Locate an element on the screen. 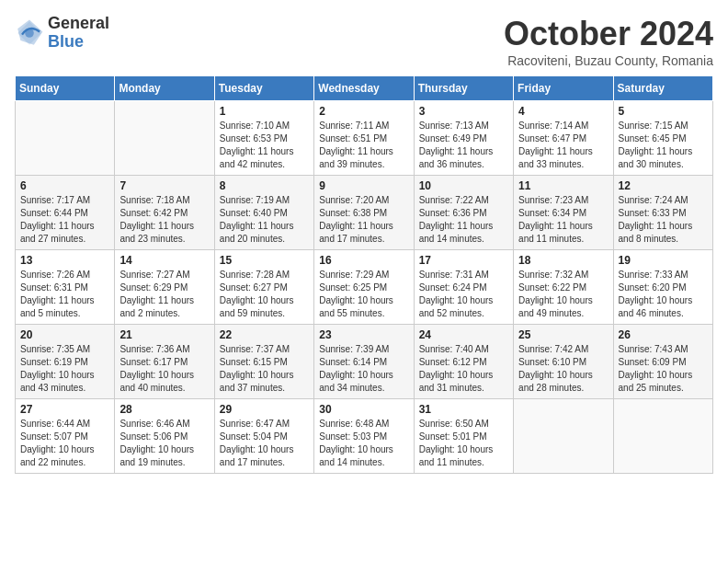  page-header: General Blue October 2024 Racoviteni, Bu… is located at coordinates (364, 41).